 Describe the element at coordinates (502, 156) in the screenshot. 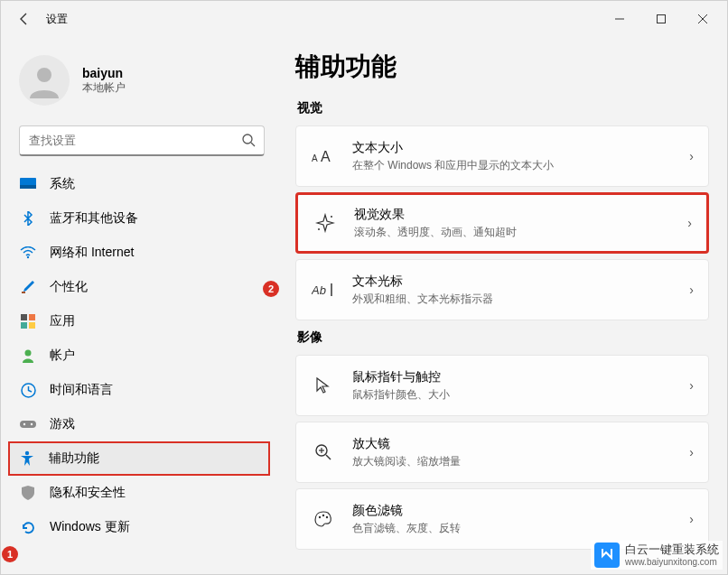

I see `card-text-size: AA 文本大小 在整个 Windows 和应用中显示的文本大小 ›` at that location.